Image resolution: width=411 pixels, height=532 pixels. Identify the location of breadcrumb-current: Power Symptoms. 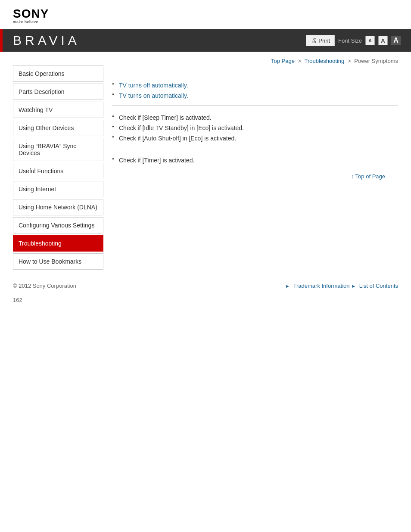
(376, 61).